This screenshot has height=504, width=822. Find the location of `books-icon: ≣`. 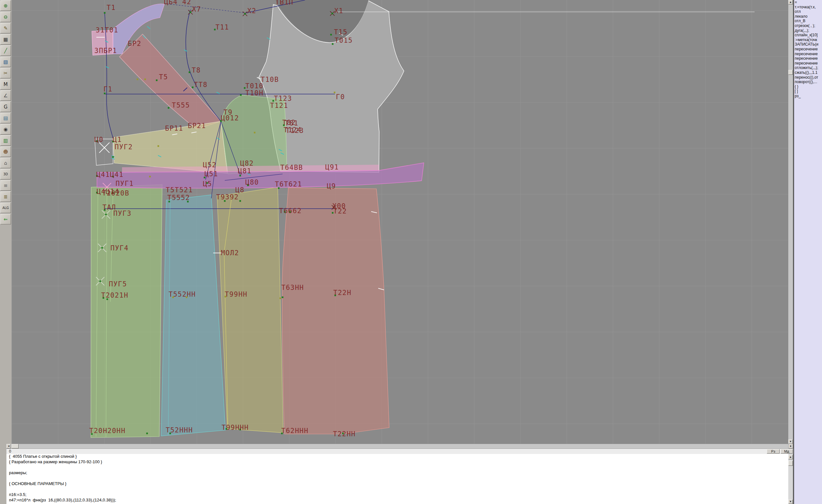

books-icon: ≣ is located at coordinates (6, 197).